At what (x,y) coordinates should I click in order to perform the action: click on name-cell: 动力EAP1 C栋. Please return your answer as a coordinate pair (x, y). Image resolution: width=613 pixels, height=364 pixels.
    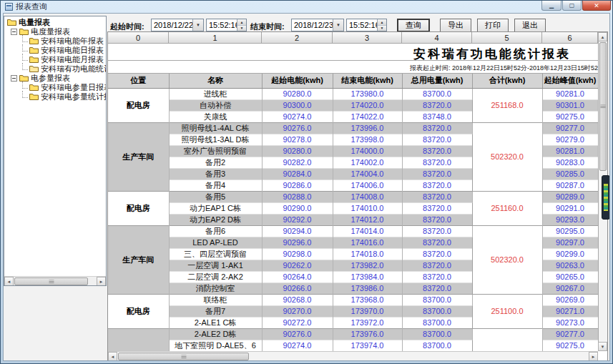
    Looking at the image, I should click on (215, 208).